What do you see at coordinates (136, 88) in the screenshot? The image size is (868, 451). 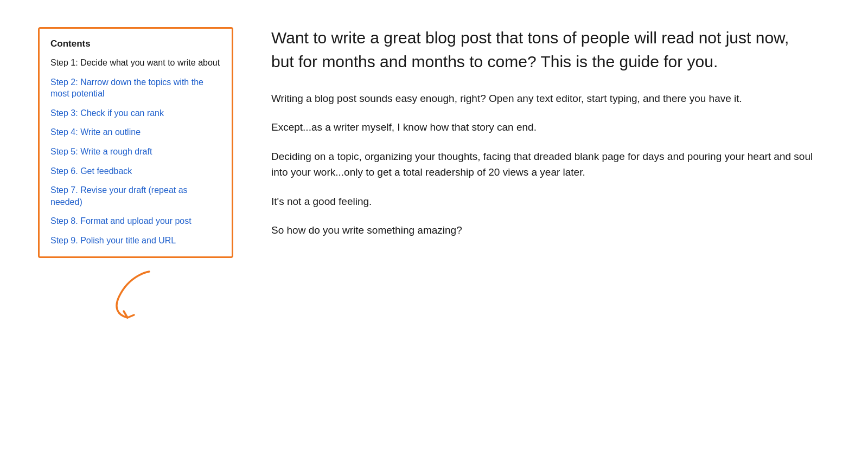 I see `contents-item-step2: Step 2: Narrow down the topics with the …` at bounding box center [136, 88].